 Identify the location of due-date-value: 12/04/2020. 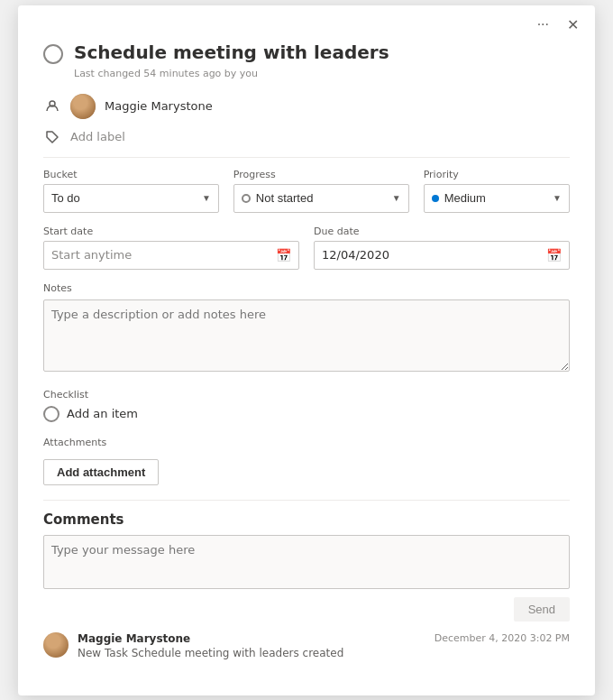
(435, 254).